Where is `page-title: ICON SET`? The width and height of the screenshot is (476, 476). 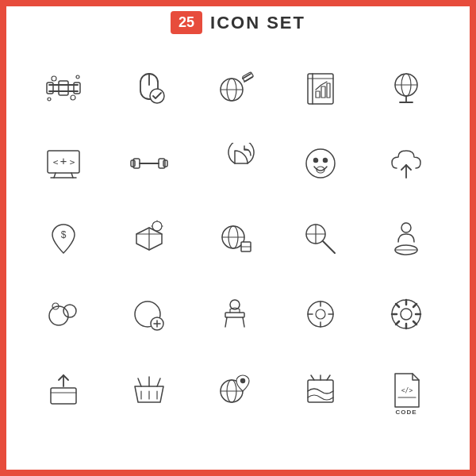
page-title: ICON SET is located at coordinates (258, 23).